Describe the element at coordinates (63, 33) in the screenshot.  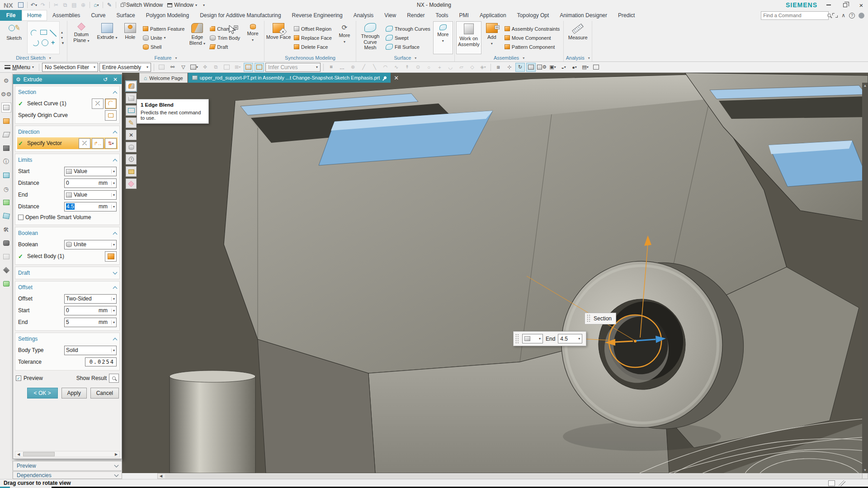
I see `scroll-up-icon: ▴` at that location.